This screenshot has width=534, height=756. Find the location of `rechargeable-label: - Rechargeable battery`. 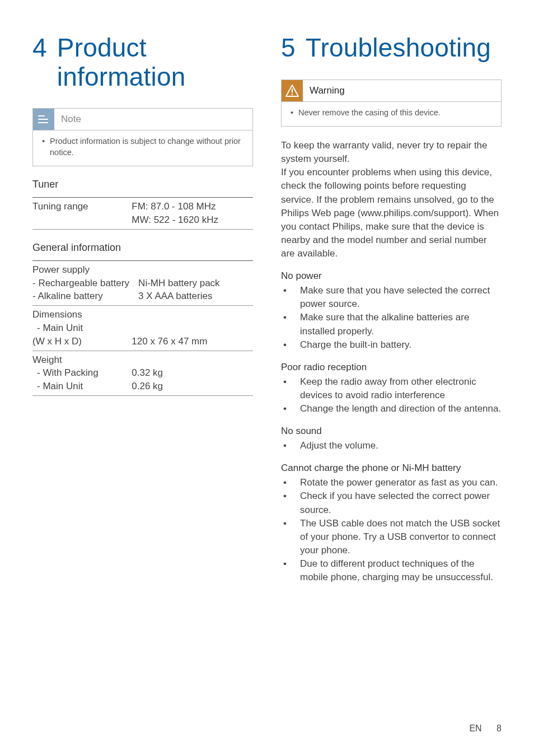

rechargeable-label: - Rechargeable battery is located at coordinates (85, 283).